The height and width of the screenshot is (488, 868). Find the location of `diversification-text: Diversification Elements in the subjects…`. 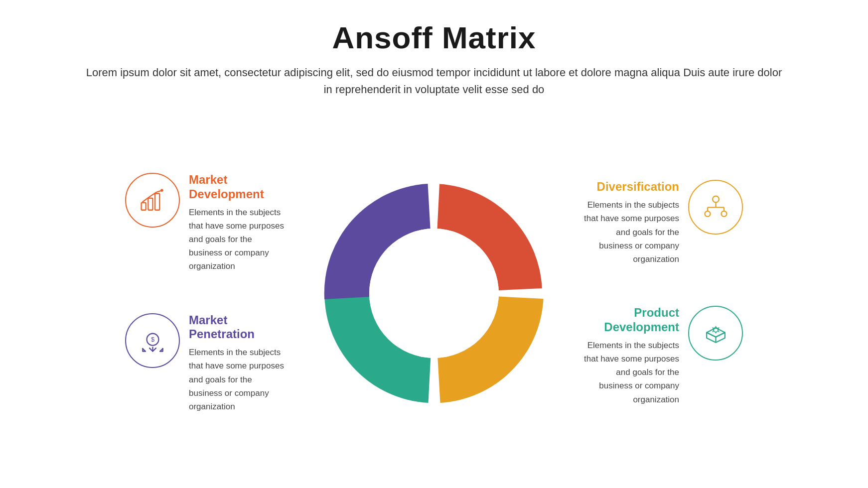

diversification-text: Diversification Elements in the subjects… is located at coordinates (631, 223).